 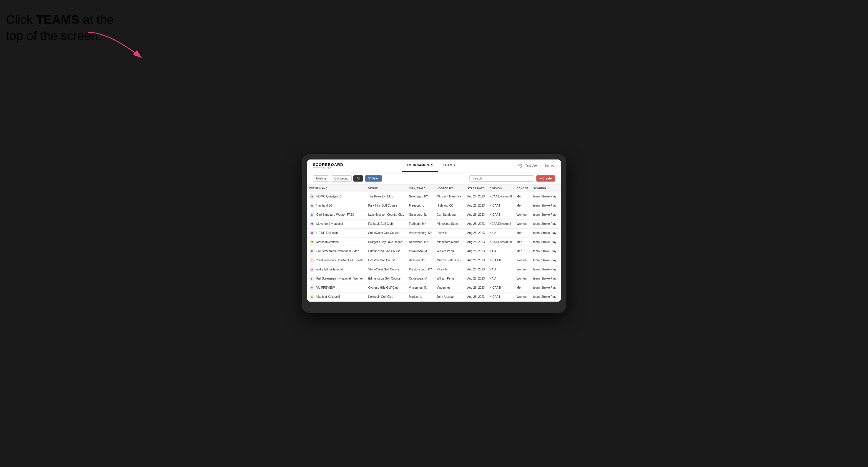 What do you see at coordinates (312, 251) in the screenshot?
I see `team-icon: F` at bounding box center [312, 251].